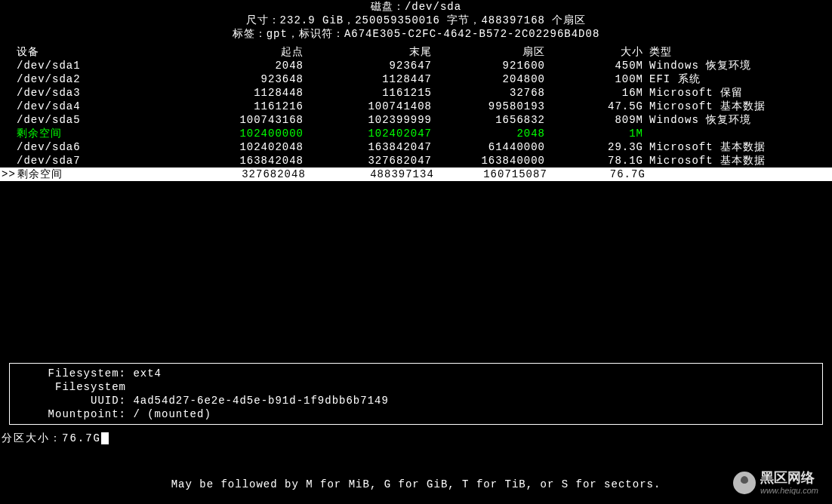  I want to click on partition-size-input-line: 分区大小：76.7G, so click(55, 438).